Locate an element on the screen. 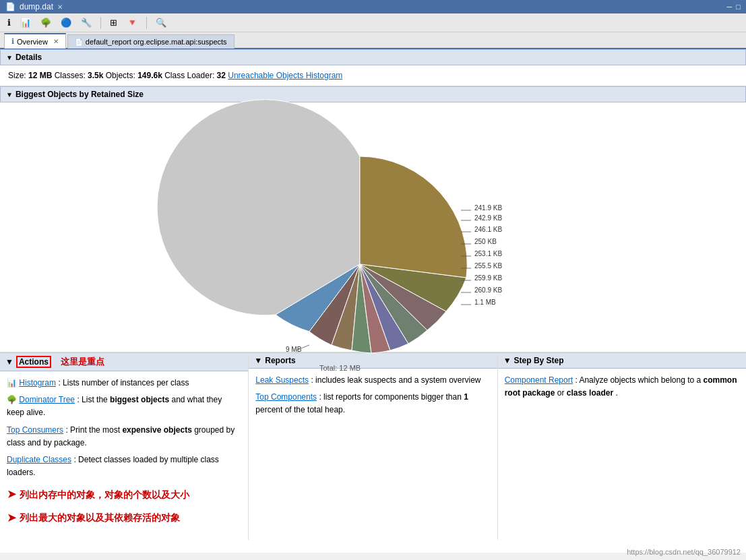 The image size is (746, 560). file-icon: 📄 is located at coordinates (11, 7).